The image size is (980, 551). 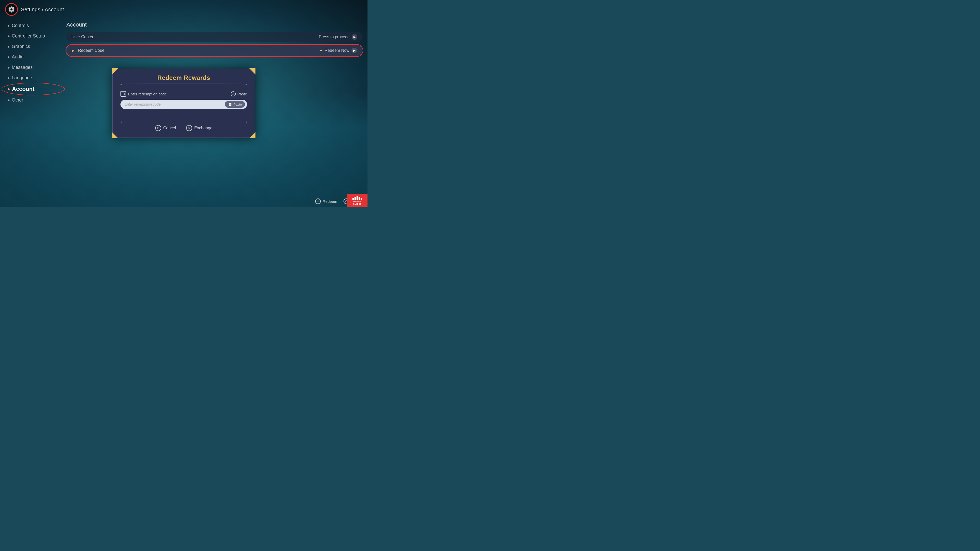 What do you see at coordinates (358, 204) in the screenshot?
I see `gg-text-line2: GUIDES` at bounding box center [358, 204].